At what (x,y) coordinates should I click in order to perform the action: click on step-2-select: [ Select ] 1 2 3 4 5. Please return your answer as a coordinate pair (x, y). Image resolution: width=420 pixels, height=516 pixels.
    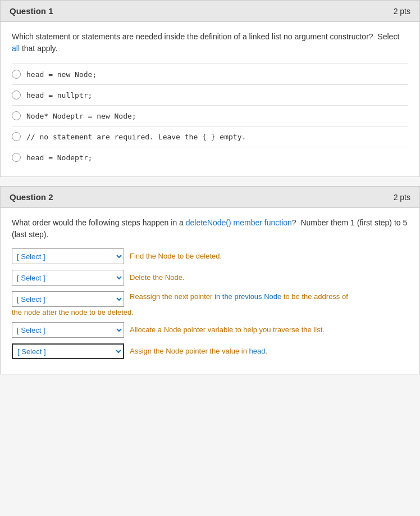
    Looking at the image, I should click on (68, 278).